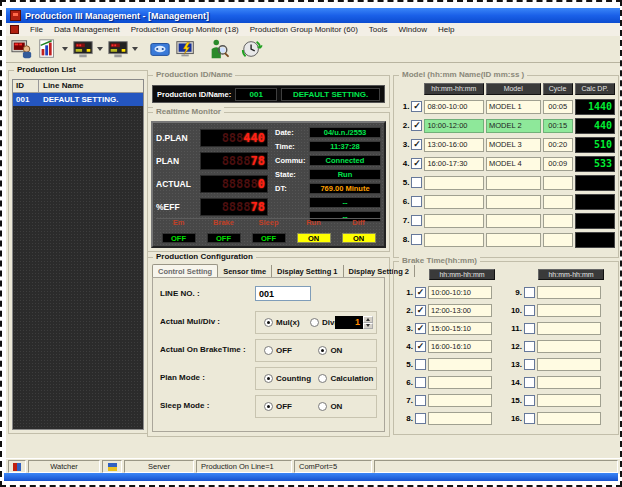 The width and height of the screenshot is (622, 487). Describe the element at coordinates (460, 328) in the screenshot. I see `brake-time-field: 15:00-15:10` at that location.